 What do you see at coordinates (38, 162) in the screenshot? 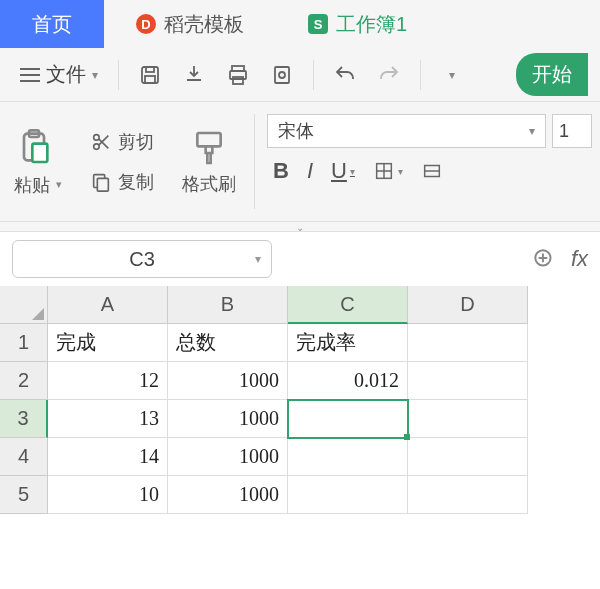
I see `paste-group: 粘贴 ▾` at bounding box center [38, 162].